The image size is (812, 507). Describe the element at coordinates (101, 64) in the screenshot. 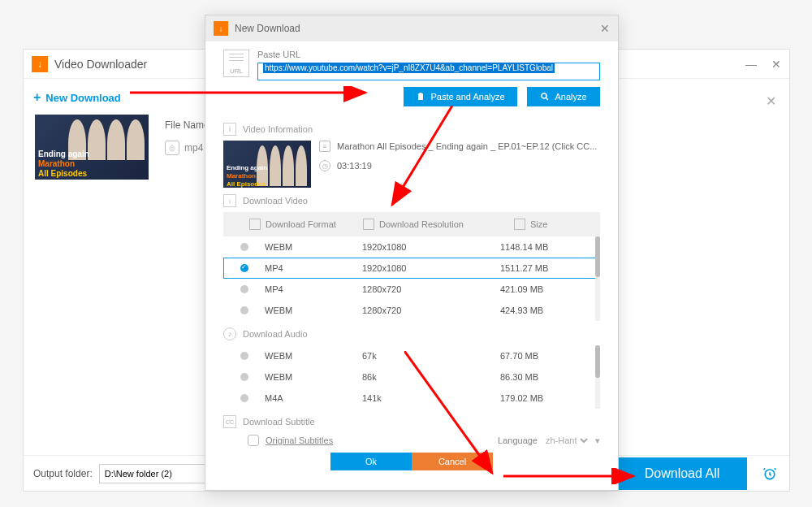

I see `app-title: Video Downloader` at that location.